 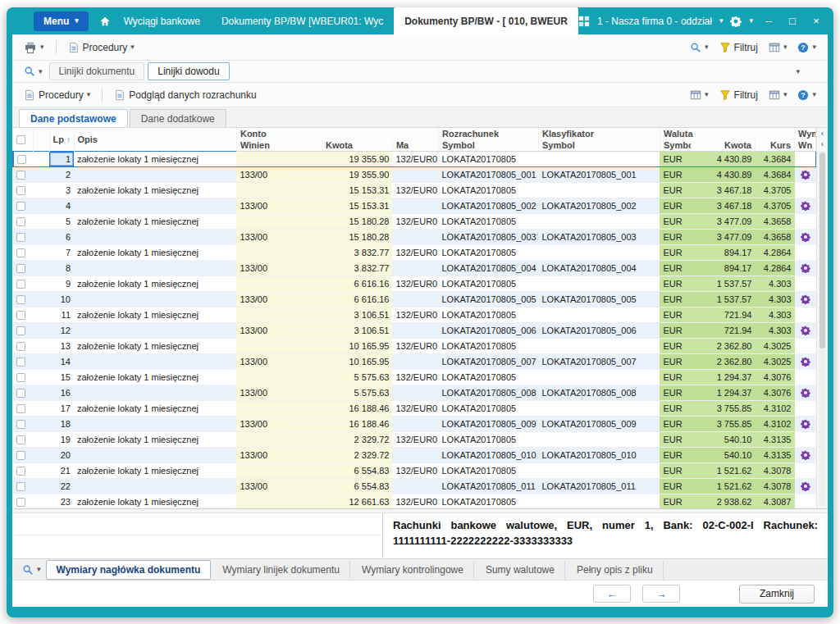 What do you see at coordinates (655, 21) in the screenshot?
I see `company-selector: 1 - Nasza firma 0 - oddział` at bounding box center [655, 21].